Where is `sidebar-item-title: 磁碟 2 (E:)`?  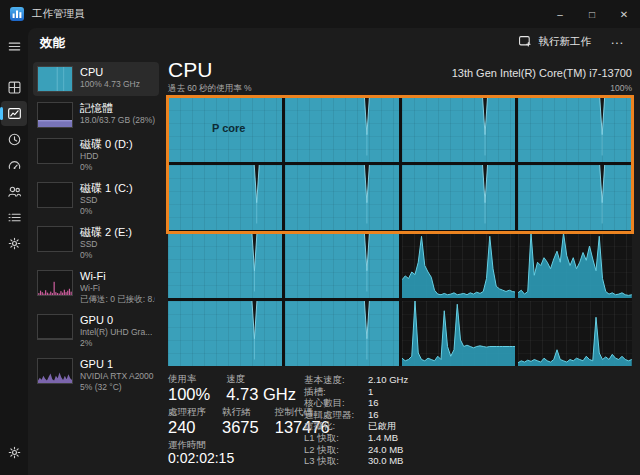
sidebar-item-title: 磁碟 2 (E:) is located at coordinates (106, 232).